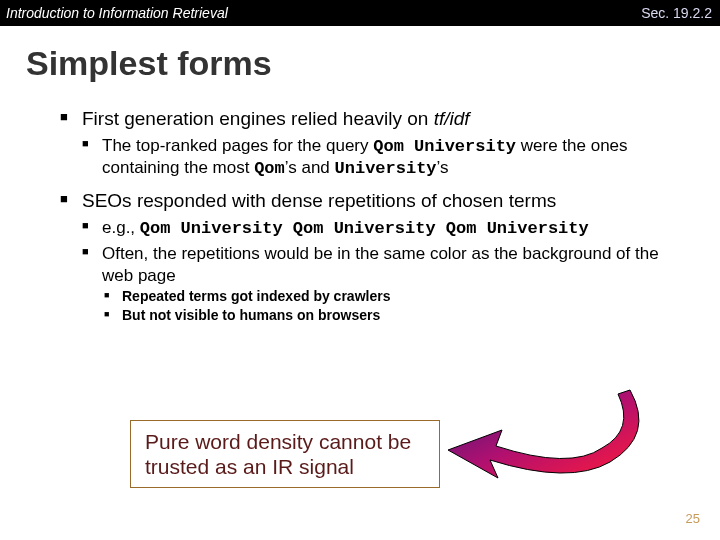 This screenshot has width=720, height=540. I want to click on slide-title: Simplest forms, so click(360, 62).